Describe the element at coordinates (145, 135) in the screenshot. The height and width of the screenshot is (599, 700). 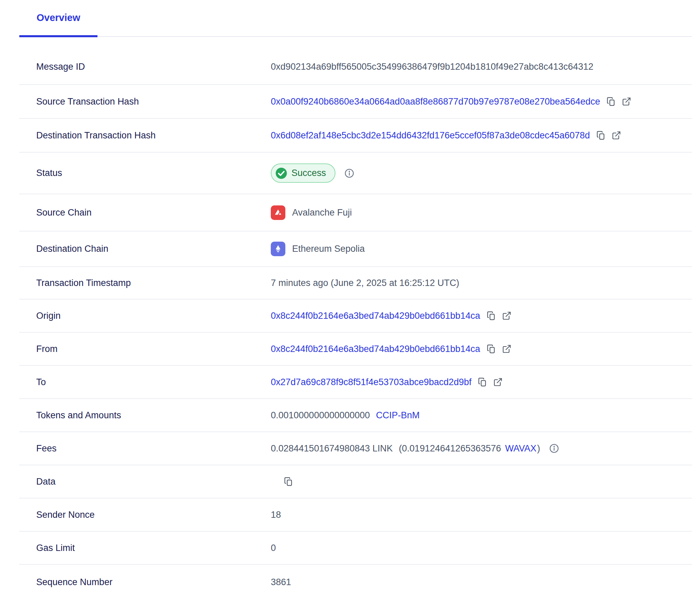
I see `dest-tx-hash-label: Destination Transaction Hash` at that location.